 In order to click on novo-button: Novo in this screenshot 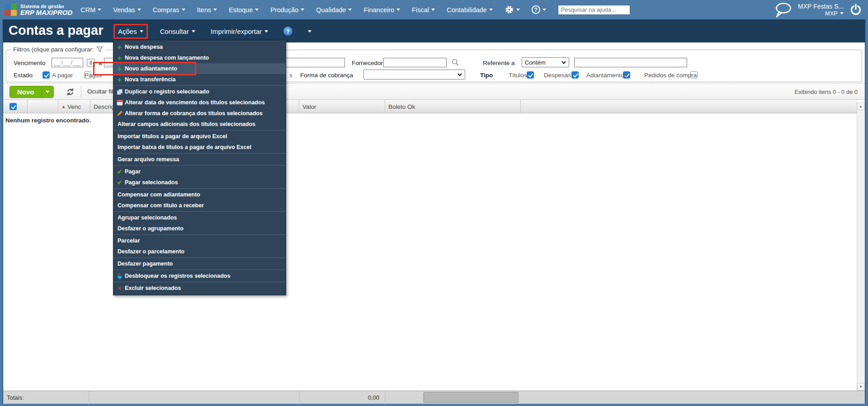, I will do `click(32, 92)`.